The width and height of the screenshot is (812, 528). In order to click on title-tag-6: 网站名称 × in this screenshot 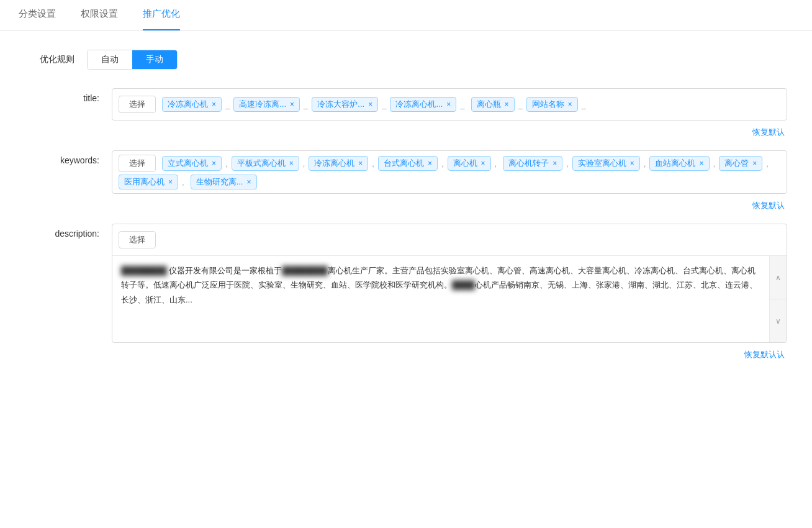, I will do `click(553, 104)`.